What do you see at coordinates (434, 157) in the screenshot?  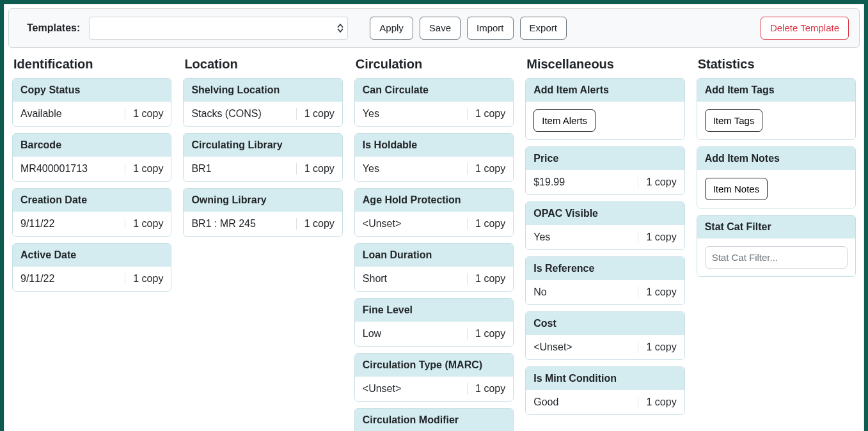 I see `field-is-holdable: Is Holdable Yes 1 copy` at bounding box center [434, 157].